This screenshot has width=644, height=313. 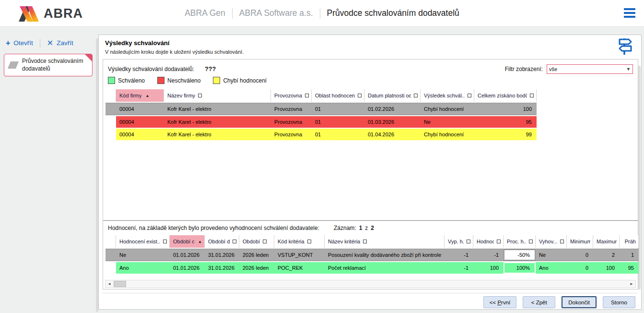 What do you see at coordinates (143, 255) in the screenshot?
I see `table-cell-hodnoceni-existuje: Ne` at bounding box center [143, 255].